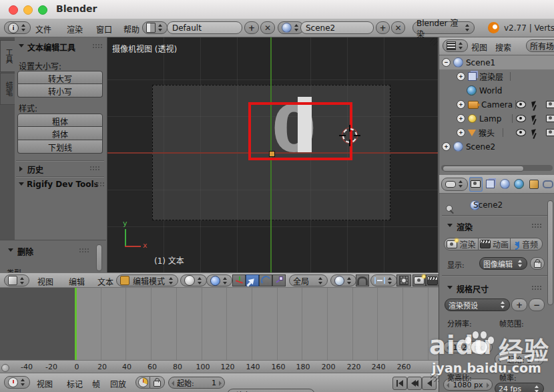 The image size is (554, 392). Describe the element at coordinates (118, 383) in the screenshot. I see `timeline-menu-playback: 回放` at that location.